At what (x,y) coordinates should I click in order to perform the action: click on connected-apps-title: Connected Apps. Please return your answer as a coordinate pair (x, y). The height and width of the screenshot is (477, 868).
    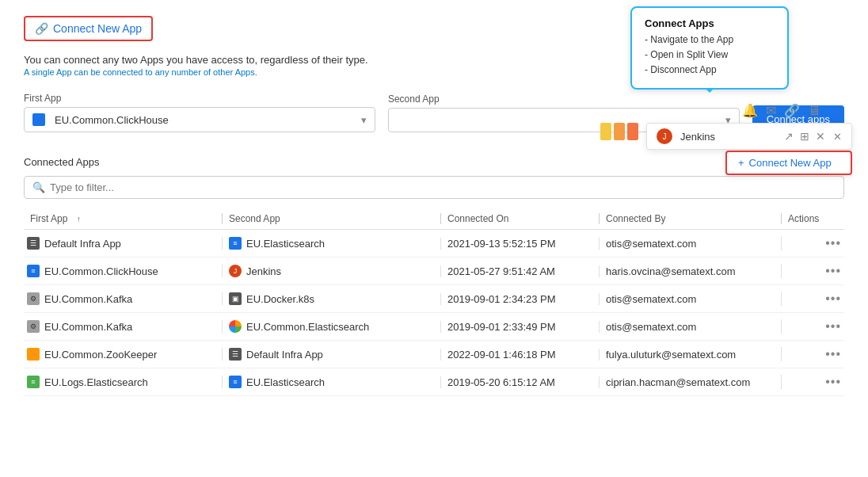
    Looking at the image, I should click on (434, 162).